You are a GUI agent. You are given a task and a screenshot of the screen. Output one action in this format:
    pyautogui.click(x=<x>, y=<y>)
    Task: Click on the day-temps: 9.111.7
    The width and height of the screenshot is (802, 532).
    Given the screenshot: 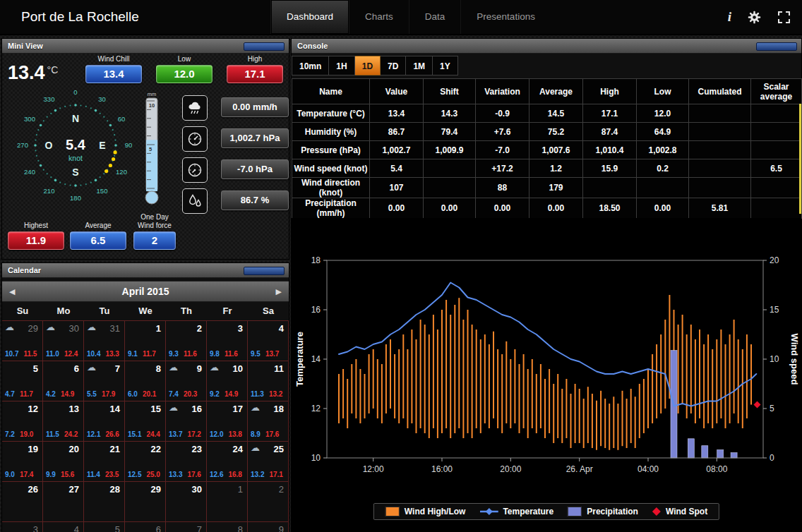 What is the action you would take?
    pyautogui.click(x=145, y=354)
    